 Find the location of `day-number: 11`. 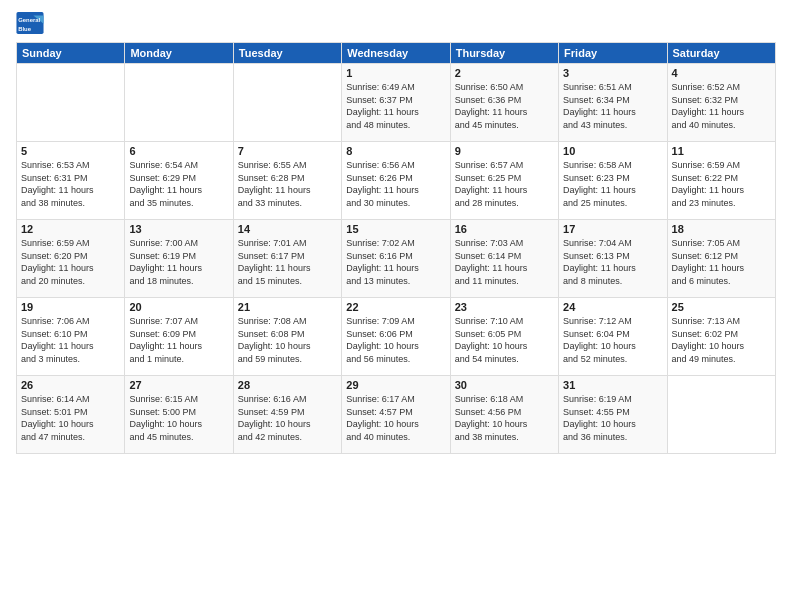

day-number: 11 is located at coordinates (722, 151).